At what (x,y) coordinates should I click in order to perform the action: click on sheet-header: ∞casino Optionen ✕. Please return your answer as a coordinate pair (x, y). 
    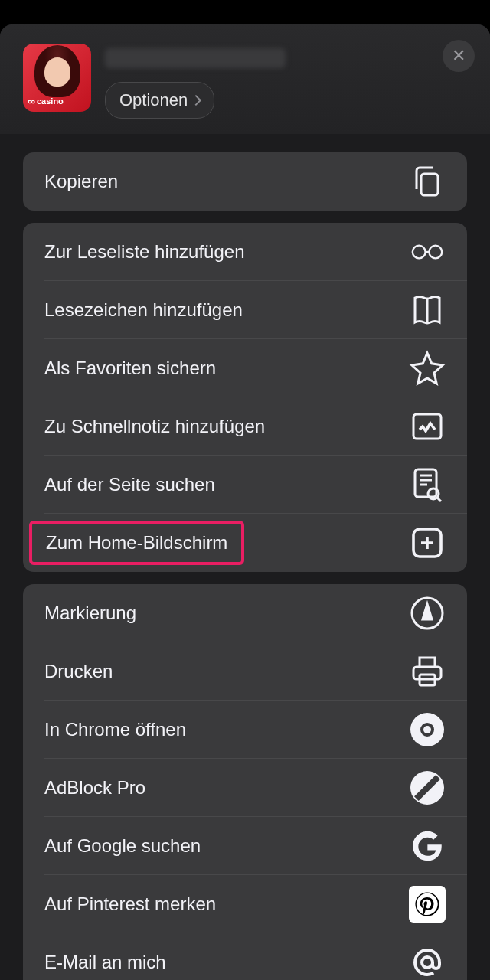
    Looking at the image, I should click on (245, 80).